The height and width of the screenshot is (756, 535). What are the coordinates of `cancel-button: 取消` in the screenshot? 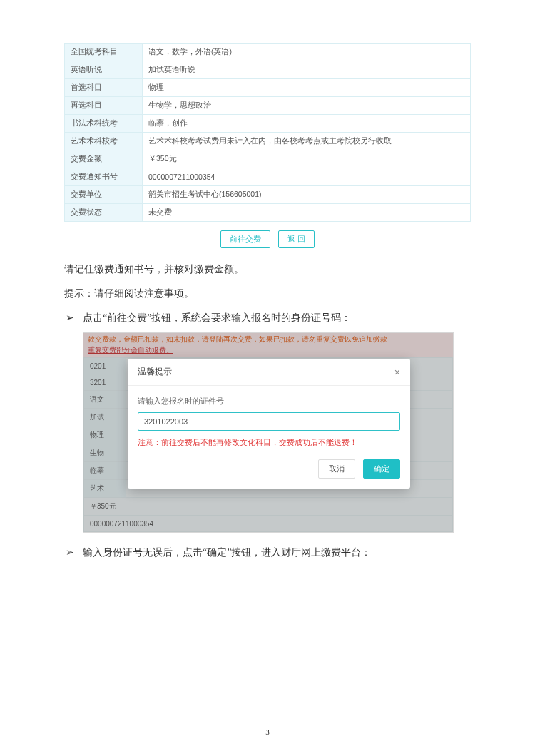 It's located at (337, 469).